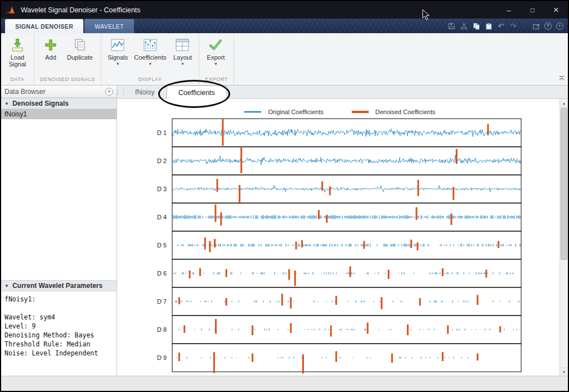 This screenshot has height=392, width=569. Describe the element at coordinates (68, 59) in the screenshot. I see `ribbon-section-denoised-signals: Add Duplicate DENOISED SIGNALS` at that location.